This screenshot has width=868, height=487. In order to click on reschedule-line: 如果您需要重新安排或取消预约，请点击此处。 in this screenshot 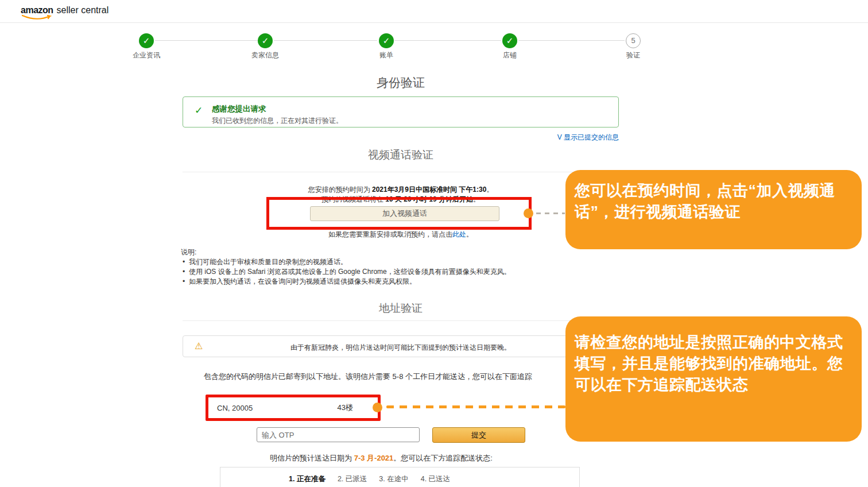, I will do `click(401, 234)`.